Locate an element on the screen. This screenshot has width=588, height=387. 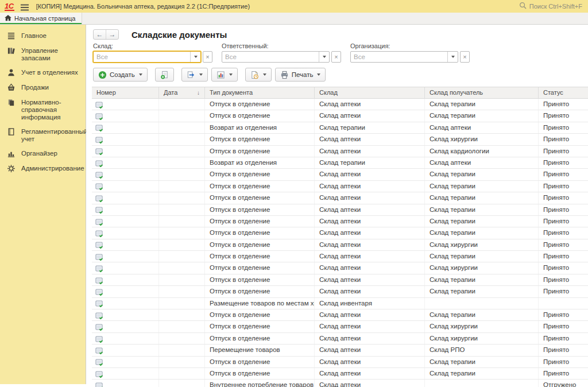
print-button: Печать is located at coordinates (301, 75).